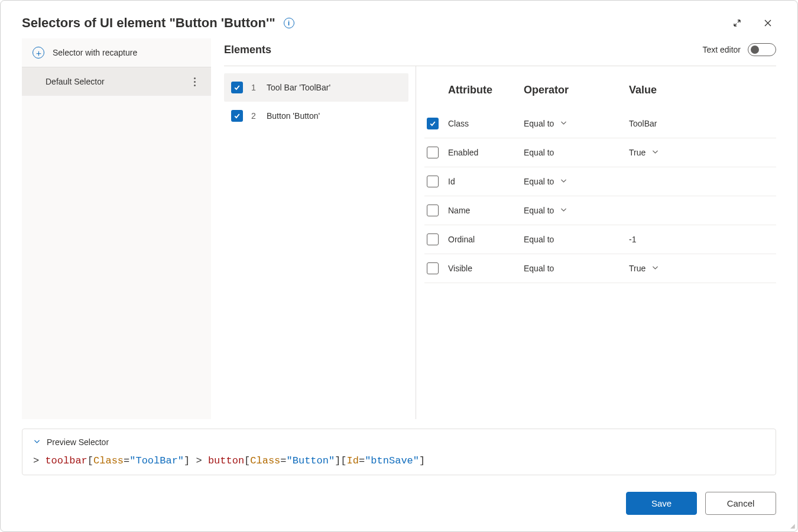  Describe the element at coordinates (601, 124) in the screenshot. I see `attribute-row: ClassEqual toToolBar` at that location.